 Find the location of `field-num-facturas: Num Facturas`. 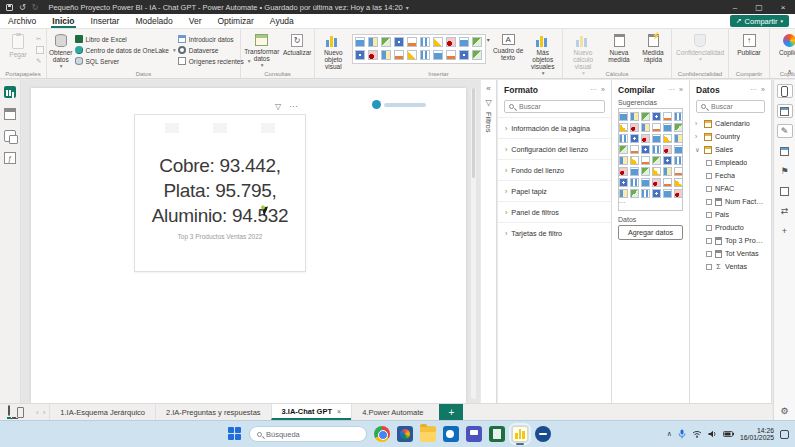

field-num-facturas: Num Facturas is located at coordinates (730, 202).